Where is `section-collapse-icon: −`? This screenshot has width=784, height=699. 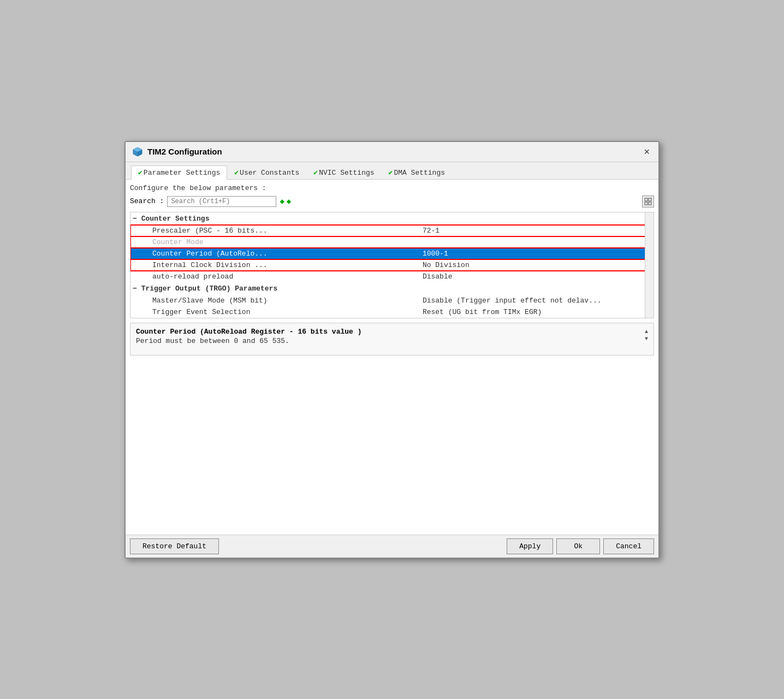
section-collapse-icon: − is located at coordinates (135, 218).